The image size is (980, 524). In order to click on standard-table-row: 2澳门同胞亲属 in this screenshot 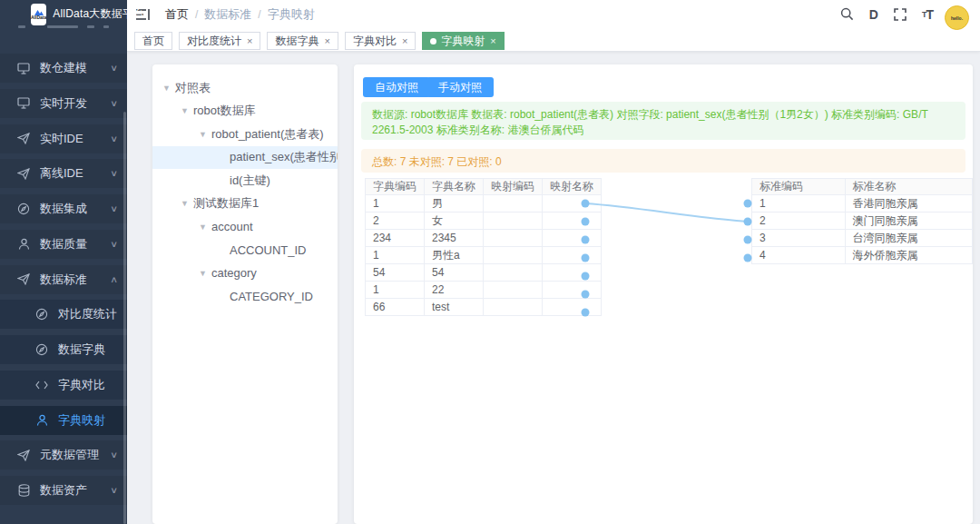, I will do `click(862, 222)`.